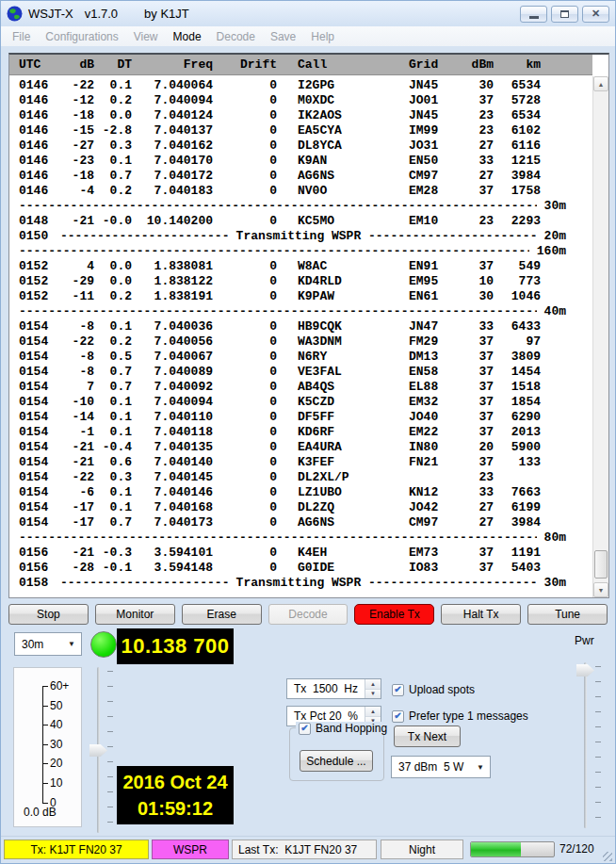  What do you see at coordinates (301, 523) in the screenshot?
I see `decode-row: 0154-170.77.0401730AG6NSCM97273984` at bounding box center [301, 523].